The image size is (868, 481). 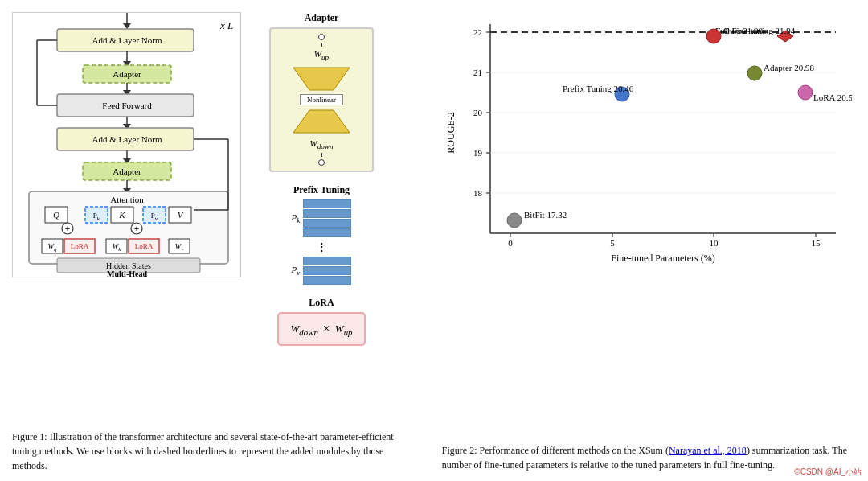 What do you see at coordinates (327, 219) in the screenshot?
I see `pk-blocks` at bounding box center [327, 219].